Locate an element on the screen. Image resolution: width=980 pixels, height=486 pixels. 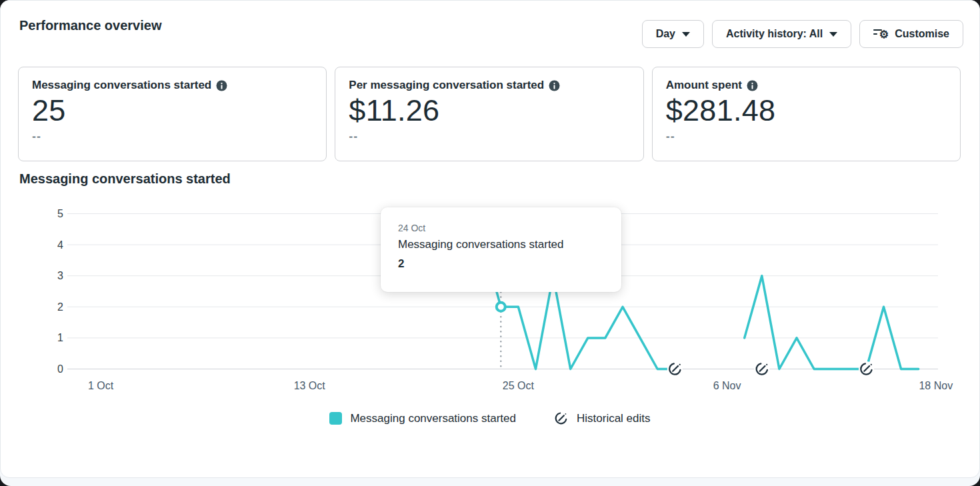
hover-marker is located at coordinates (501, 307).